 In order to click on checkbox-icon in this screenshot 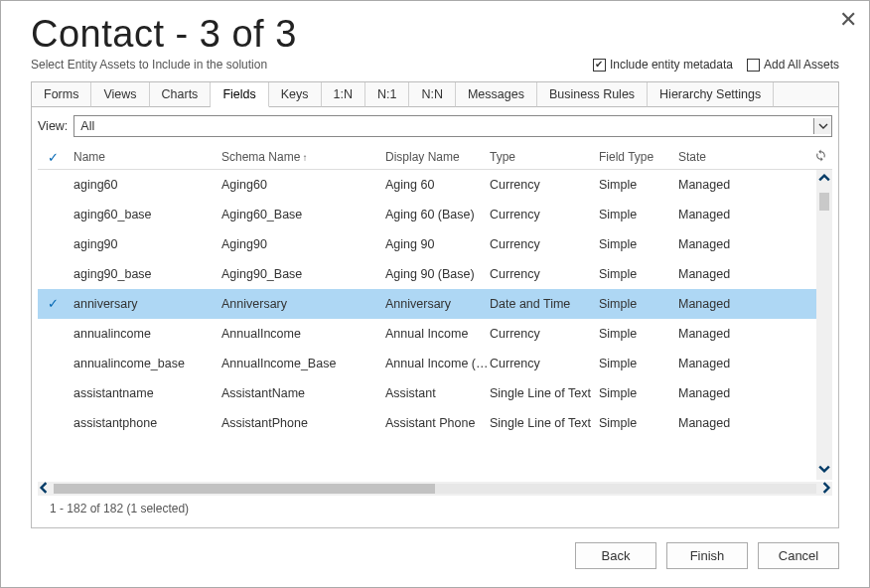, I will do `click(753, 66)`.